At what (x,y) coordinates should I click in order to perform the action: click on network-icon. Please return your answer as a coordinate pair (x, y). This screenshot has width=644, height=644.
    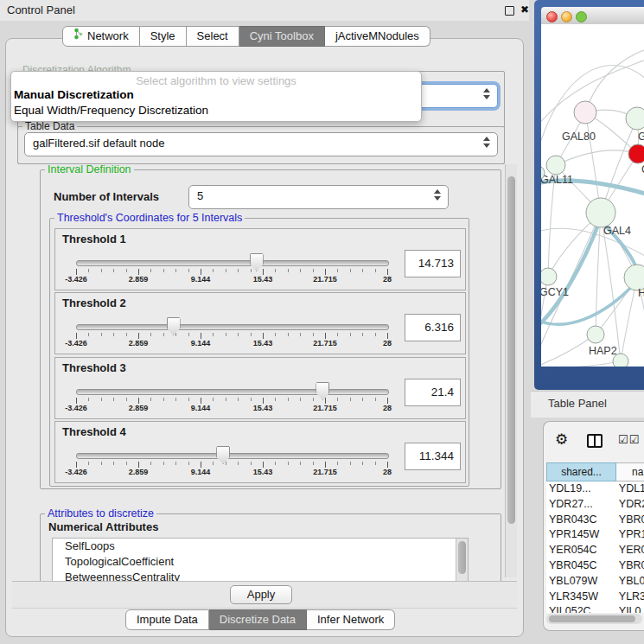
    Looking at the image, I should click on (78, 36).